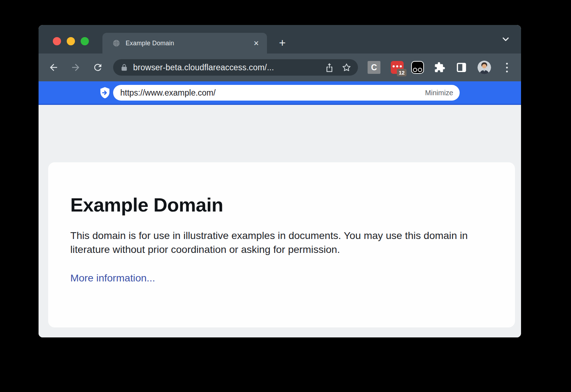 This screenshot has width=571, height=392. What do you see at coordinates (439, 93) in the screenshot?
I see `minimize-button: Minimize` at bounding box center [439, 93].